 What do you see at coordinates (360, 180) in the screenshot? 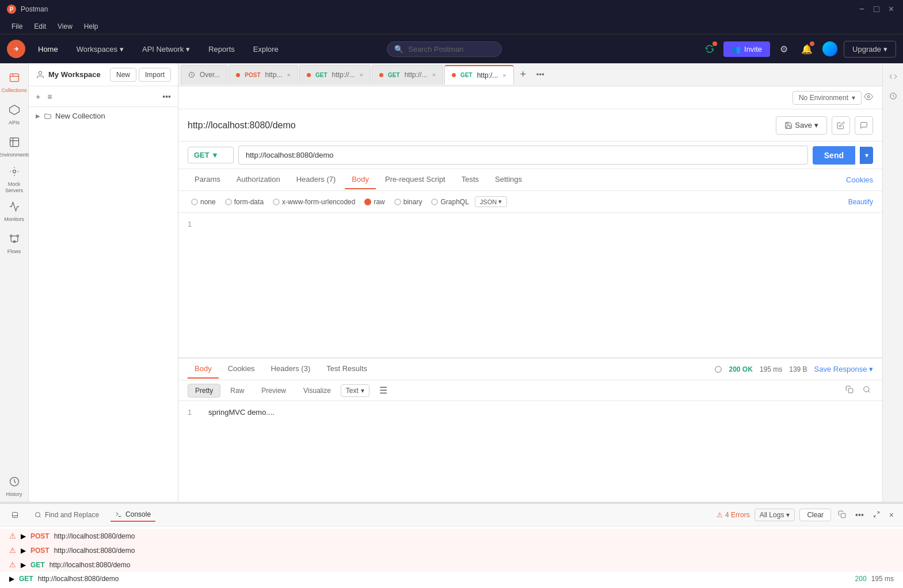
I see `req-tab-body: Body` at bounding box center [360, 180].